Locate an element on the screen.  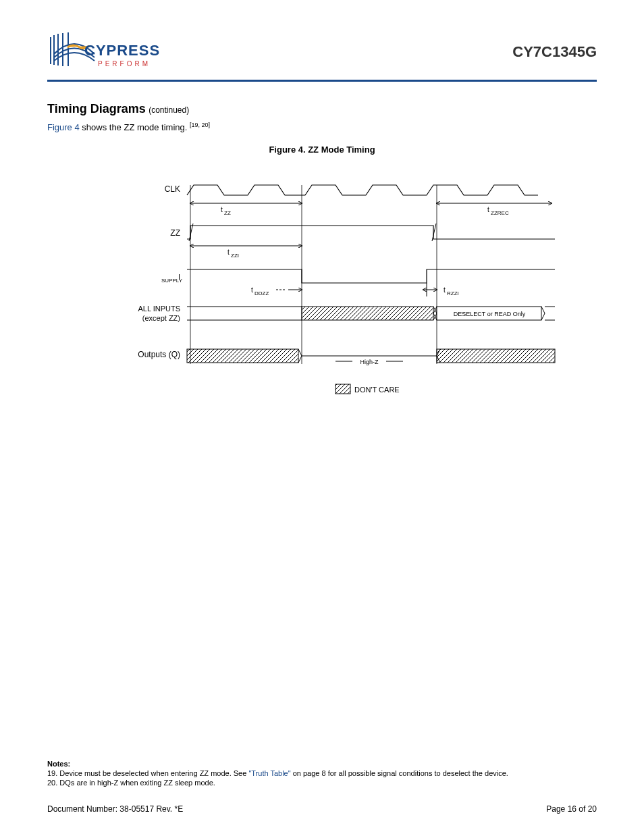
notes-block: Notes: 19. Device must be deselected whe… is located at coordinates (322, 773).